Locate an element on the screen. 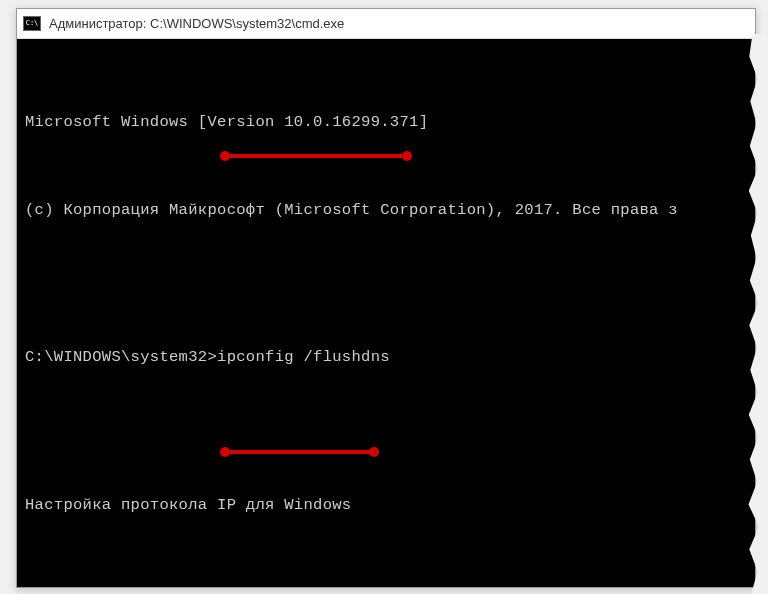 The width and height of the screenshot is (768, 594). output-line: Настройка протокола IP для Windows is located at coordinates (386, 506).